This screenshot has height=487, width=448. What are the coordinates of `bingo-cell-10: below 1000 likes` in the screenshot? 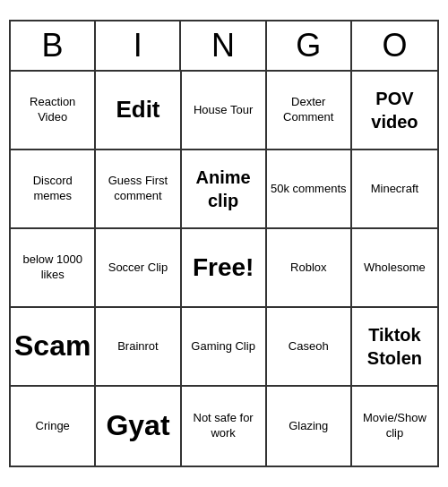 It's located at (54, 269).